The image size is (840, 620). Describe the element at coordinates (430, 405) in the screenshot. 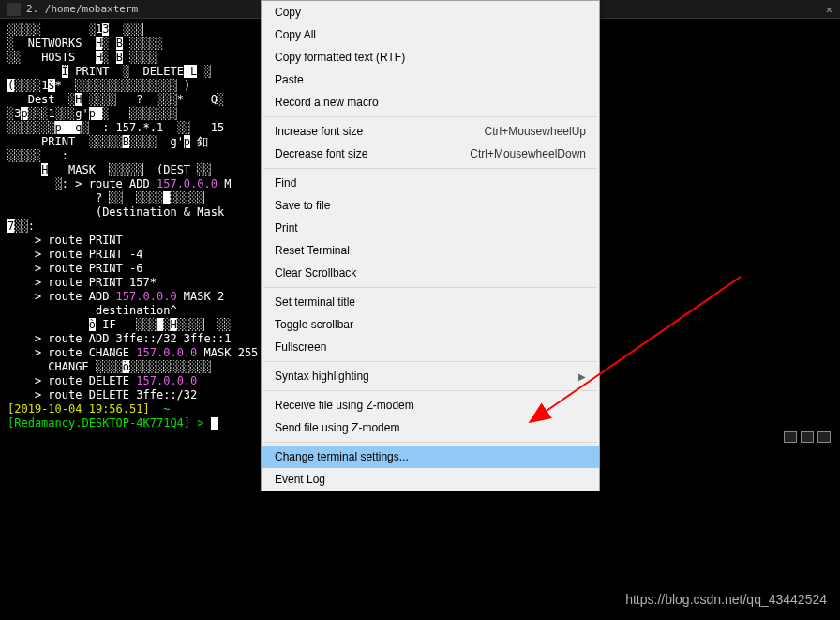

I see `menu-item-receive-file-using-z-modem: Receive file using Z-modem` at that location.